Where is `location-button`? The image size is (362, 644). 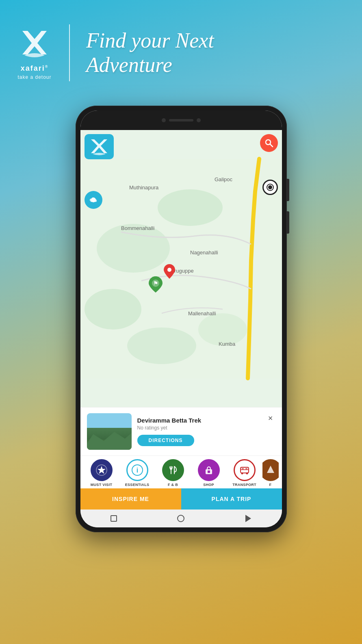 location-button is located at coordinates (270, 187).